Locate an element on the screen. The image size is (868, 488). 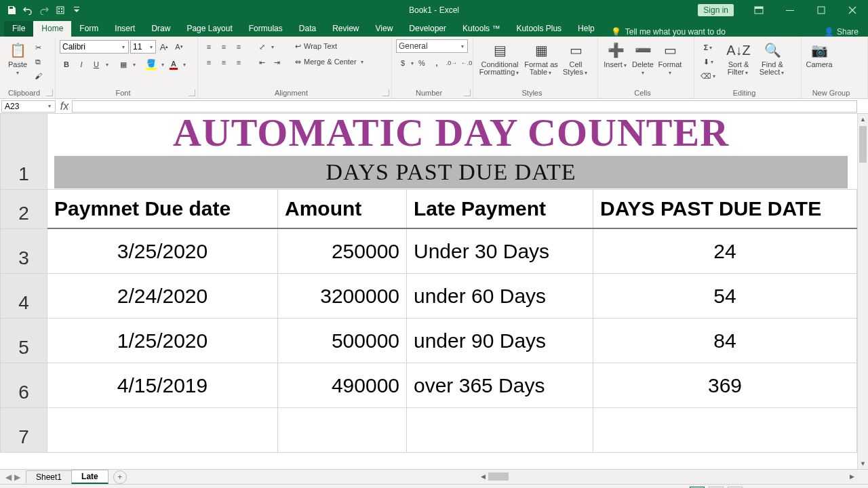
sheet-nav: ◀▶ is located at coordinates (13, 477).